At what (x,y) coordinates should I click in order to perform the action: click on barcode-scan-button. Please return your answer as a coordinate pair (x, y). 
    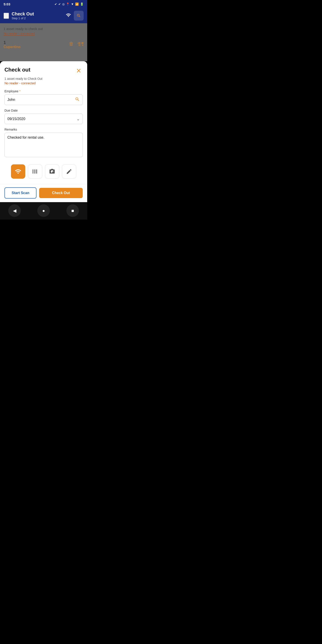
    Looking at the image, I should click on (35, 172).